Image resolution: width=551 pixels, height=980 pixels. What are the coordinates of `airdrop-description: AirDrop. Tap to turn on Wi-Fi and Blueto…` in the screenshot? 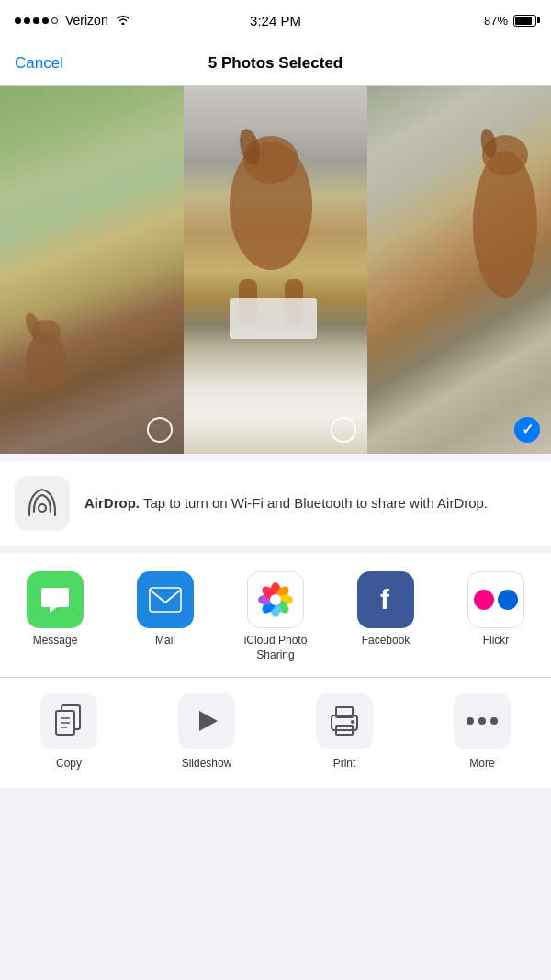 It's located at (287, 503).